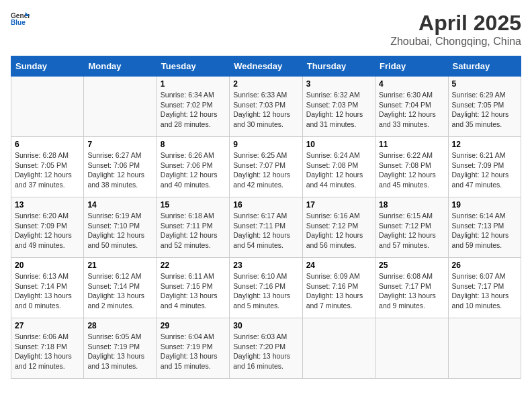 This screenshot has height=411, width=532. What do you see at coordinates (193, 228) in the screenshot?
I see `calendar-cell: 15Sunrise: 6:18 AM Sunset: 7:11 PM Dayli…` at bounding box center [193, 228].